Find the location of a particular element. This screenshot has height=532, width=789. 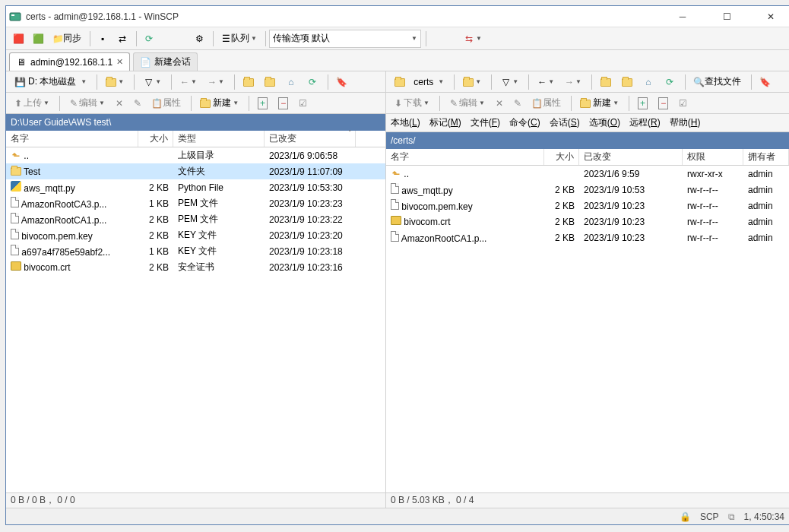

menu-item: 帮助(H) is located at coordinates (686, 123).